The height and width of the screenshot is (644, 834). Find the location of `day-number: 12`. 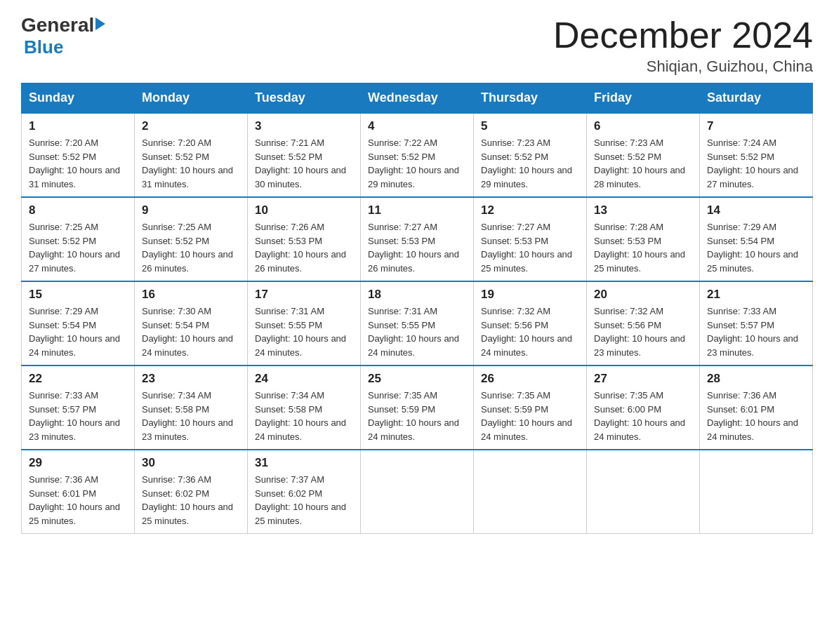

day-number: 12 is located at coordinates (530, 210).